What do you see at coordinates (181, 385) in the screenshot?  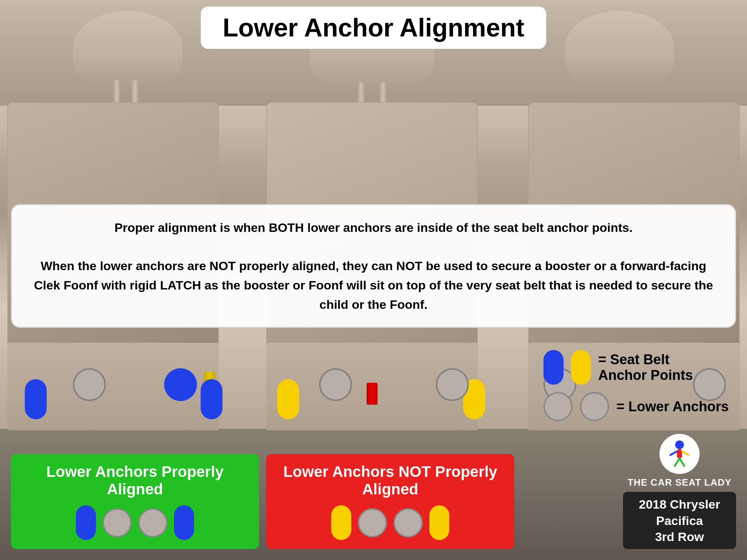 I see `left-lower-anchor-right` at bounding box center [181, 385].